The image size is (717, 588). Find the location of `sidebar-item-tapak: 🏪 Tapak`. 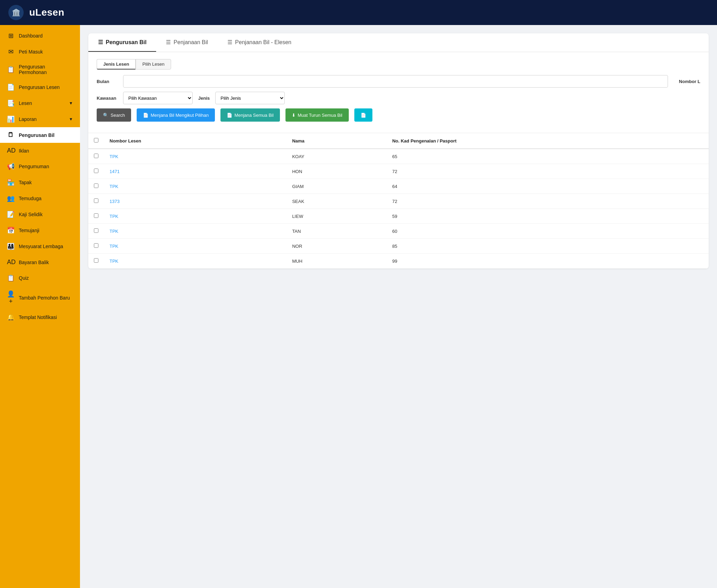

sidebar-item-tapak: 🏪 Tapak is located at coordinates (40, 182).